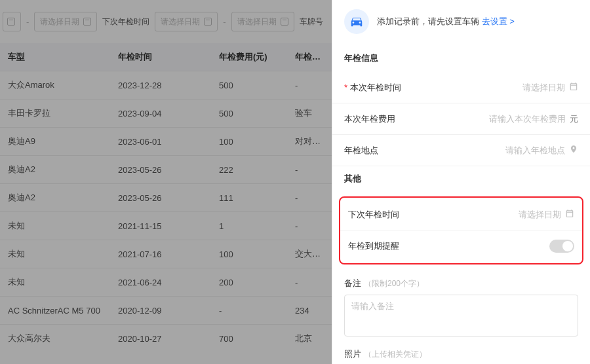  Describe the element at coordinates (55, 85) in the screenshot. I see `cell-model: 大众Amarok` at that location.